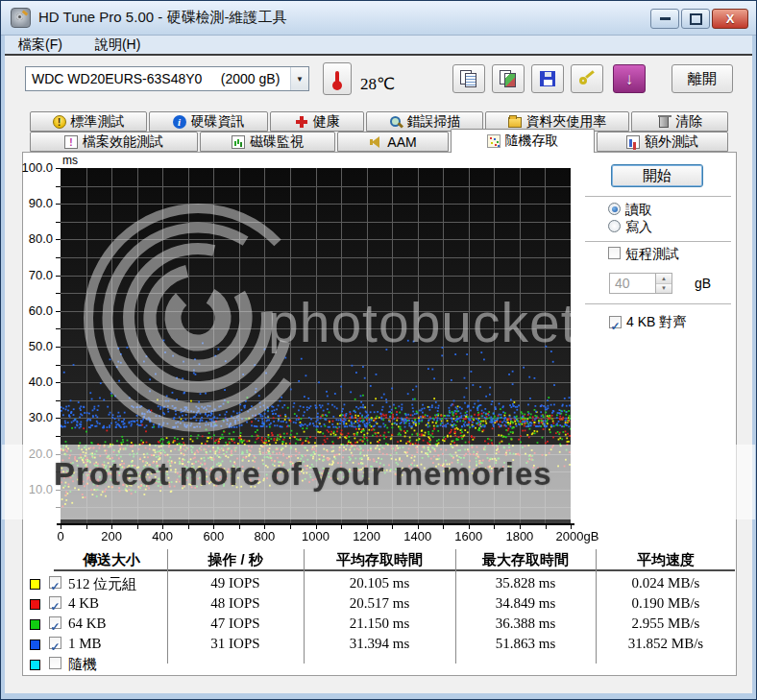 The height and width of the screenshot is (700, 757). Describe the element at coordinates (87, 624) in the screenshot. I see `series-label: 64 KB` at that location.